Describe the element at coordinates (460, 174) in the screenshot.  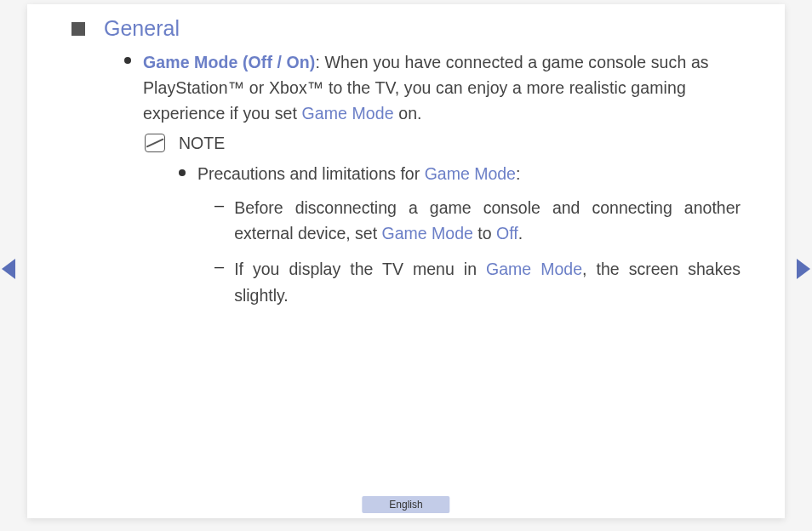
I see `precaution-row: Precautions and limitations for Game Mod…` at that location.